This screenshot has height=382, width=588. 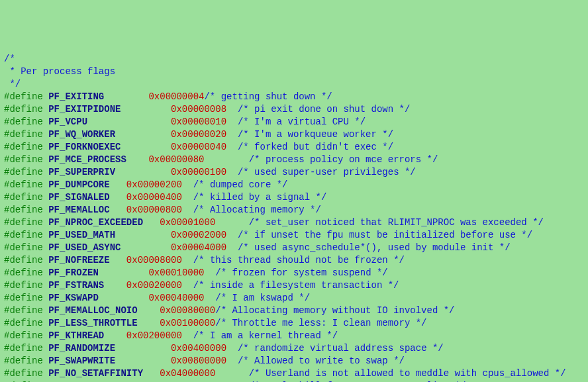 What do you see at coordinates (199, 361) in the screenshot?
I see `macro-value: 0x00800000` at bounding box center [199, 361].